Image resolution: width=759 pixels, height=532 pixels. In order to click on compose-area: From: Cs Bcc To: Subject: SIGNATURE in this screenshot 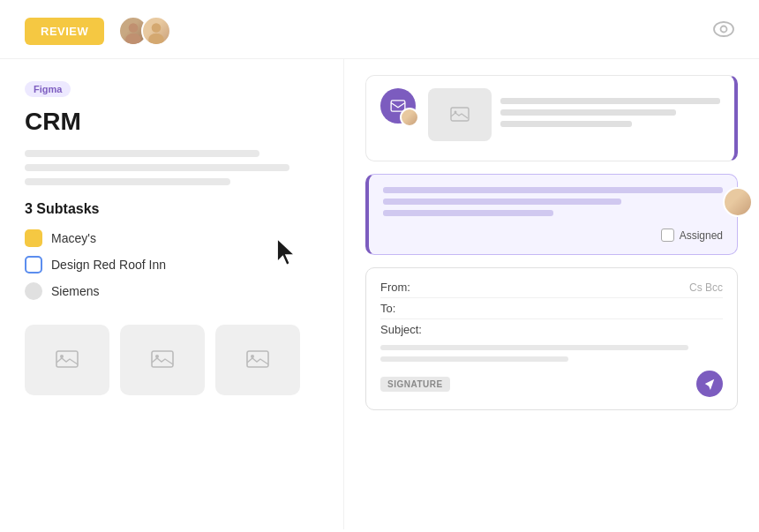, I will do `click(552, 339)`.